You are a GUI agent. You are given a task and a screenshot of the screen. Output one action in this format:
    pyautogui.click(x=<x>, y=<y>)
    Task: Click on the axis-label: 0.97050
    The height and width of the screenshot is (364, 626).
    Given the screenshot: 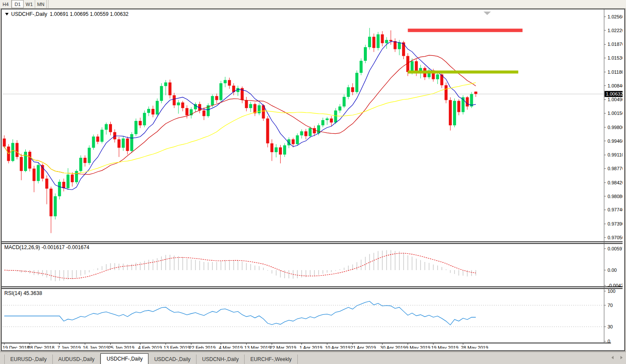 What is the action you would take?
    pyautogui.click(x=615, y=238)
    